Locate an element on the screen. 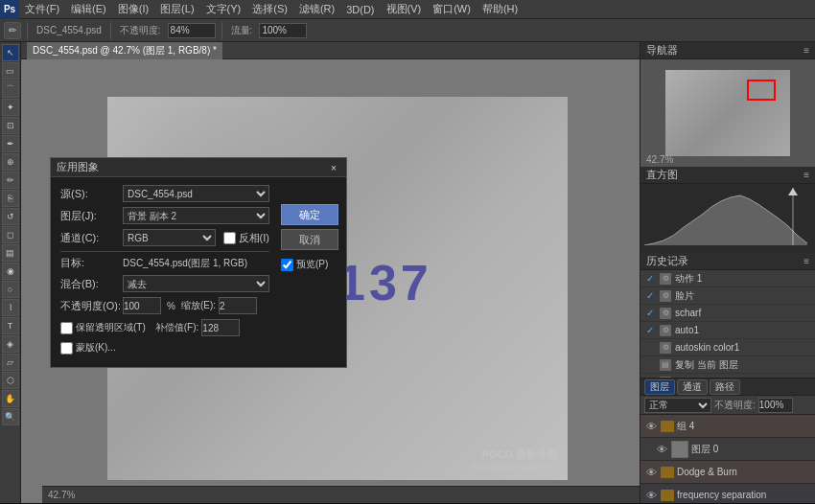  tool-path-select: ◈ is located at coordinates (11, 344).